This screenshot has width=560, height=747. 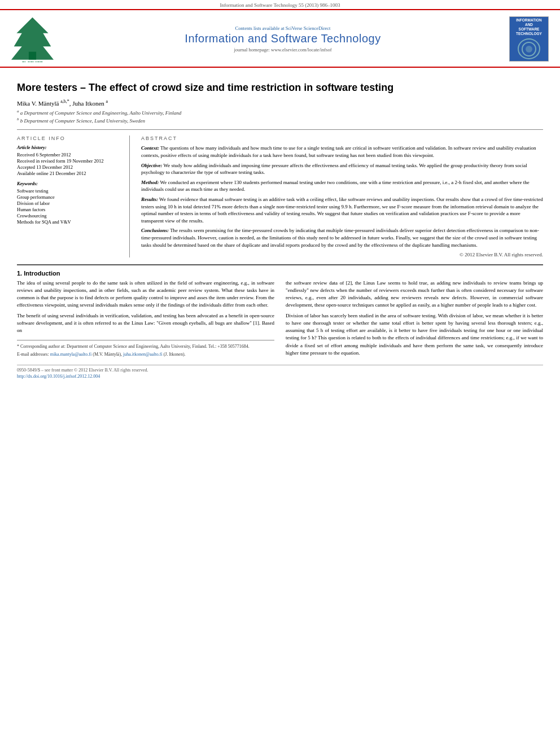 I want to click on affiliation-b: b b Department of Computer Science, Lund…, so click(x=280, y=120).